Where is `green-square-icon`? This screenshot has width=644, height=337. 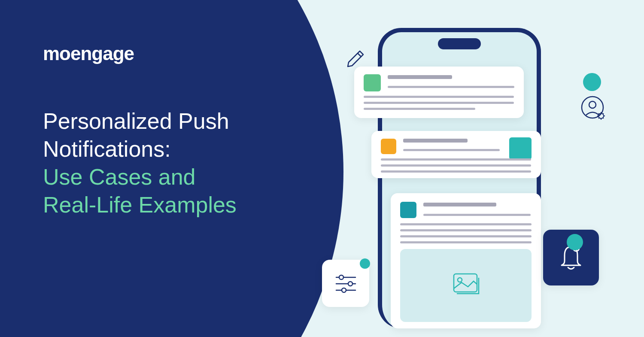
green-square-icon is located at coordinates (372, 83).